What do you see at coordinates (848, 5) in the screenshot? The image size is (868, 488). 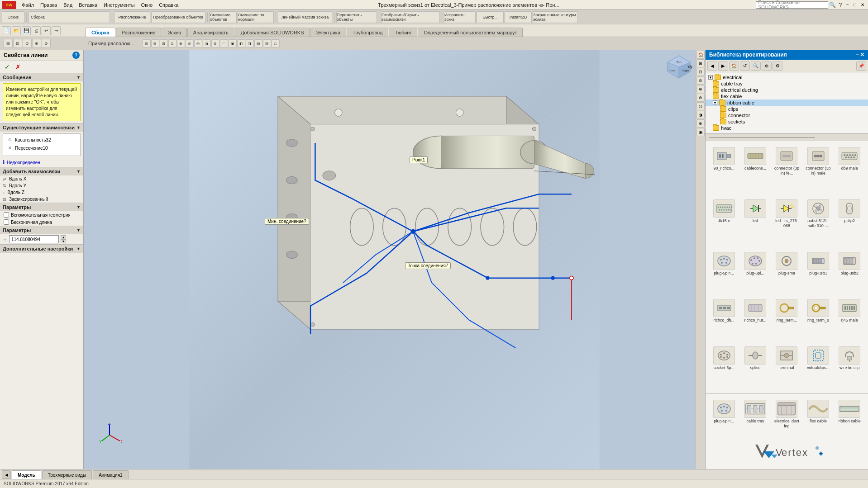 I see `minimize-btn: −` at bounding box center [848, 5].